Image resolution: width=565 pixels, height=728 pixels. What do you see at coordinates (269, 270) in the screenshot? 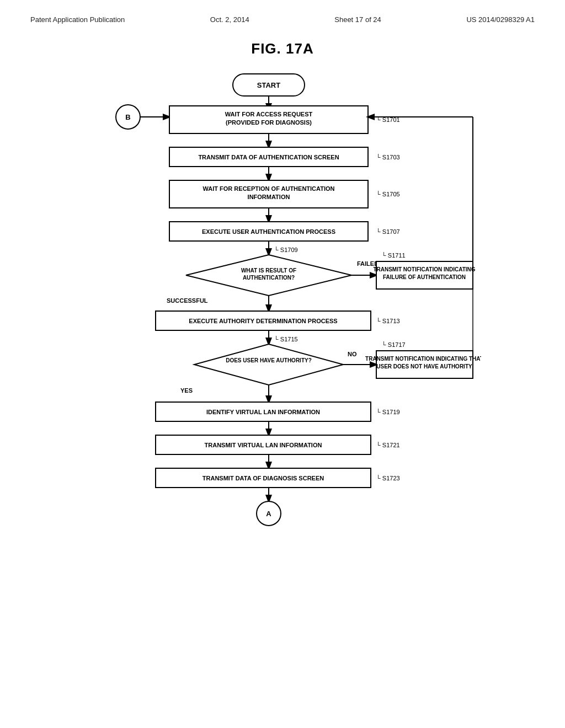
I see `svg-text: WHAT IS RESULT OF` at bounding box center [269, 270].